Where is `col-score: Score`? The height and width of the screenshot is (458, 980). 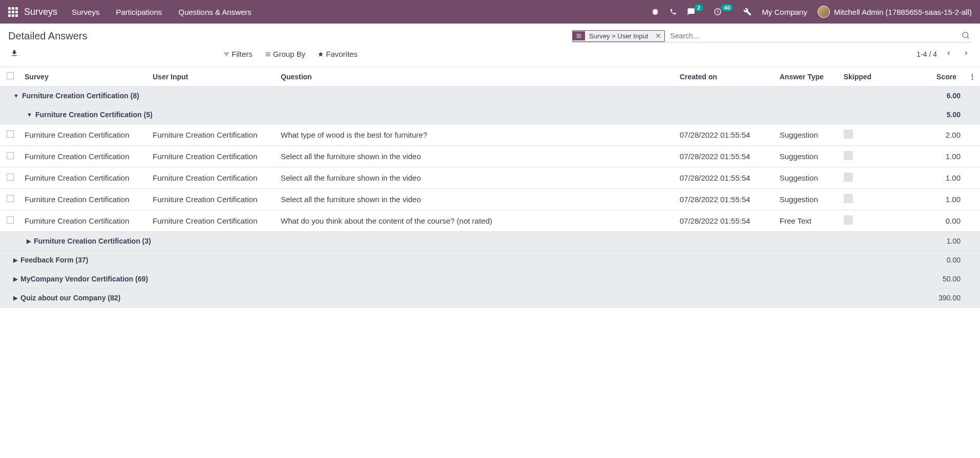
col-score: Score is located at coordinates (935, 77).